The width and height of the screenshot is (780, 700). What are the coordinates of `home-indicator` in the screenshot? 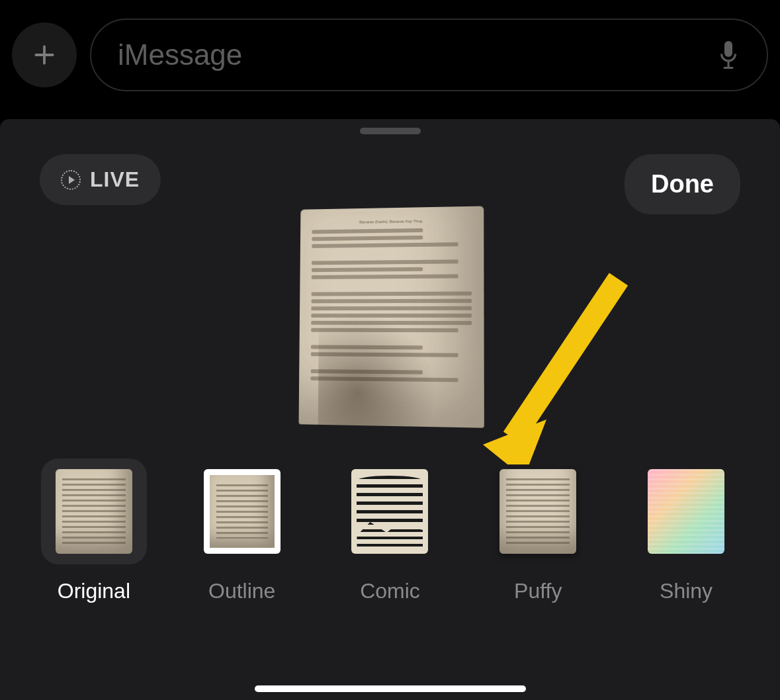 It's located at (390, 689).